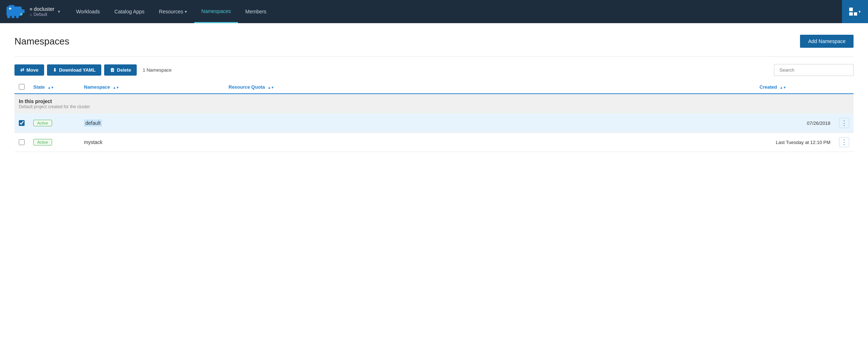 The height and width of the screenshot is (343, 868). What do you see at coordinates (42, 12) in the screenshot?
I see `brand-info: ≡ docluster ⌂ Default` at bounding box center [42, 12].